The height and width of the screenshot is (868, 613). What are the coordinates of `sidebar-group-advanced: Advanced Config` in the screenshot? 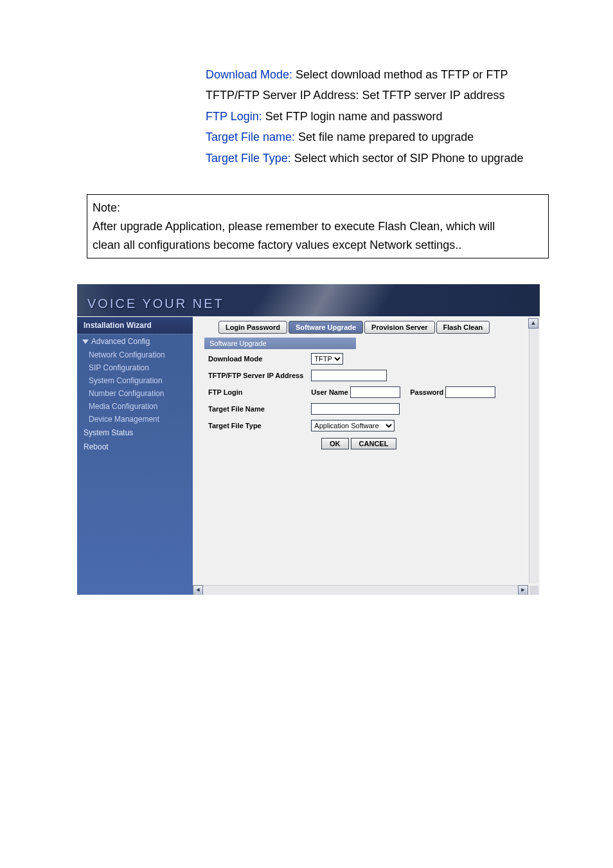 It's located at (135, 341).